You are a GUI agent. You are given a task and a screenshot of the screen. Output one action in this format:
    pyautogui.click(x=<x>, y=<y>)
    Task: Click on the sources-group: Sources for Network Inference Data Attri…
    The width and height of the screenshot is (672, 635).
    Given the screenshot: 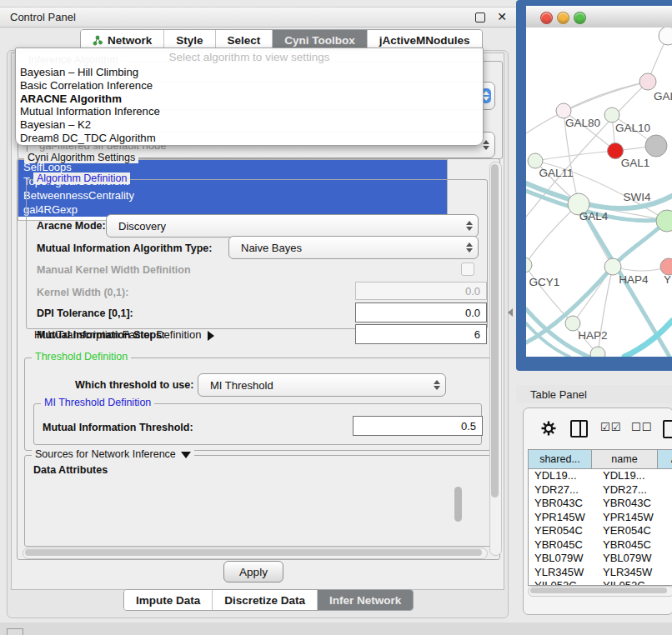 What is the action you would take?
    pyautogui.click(x=258, y=501)
    